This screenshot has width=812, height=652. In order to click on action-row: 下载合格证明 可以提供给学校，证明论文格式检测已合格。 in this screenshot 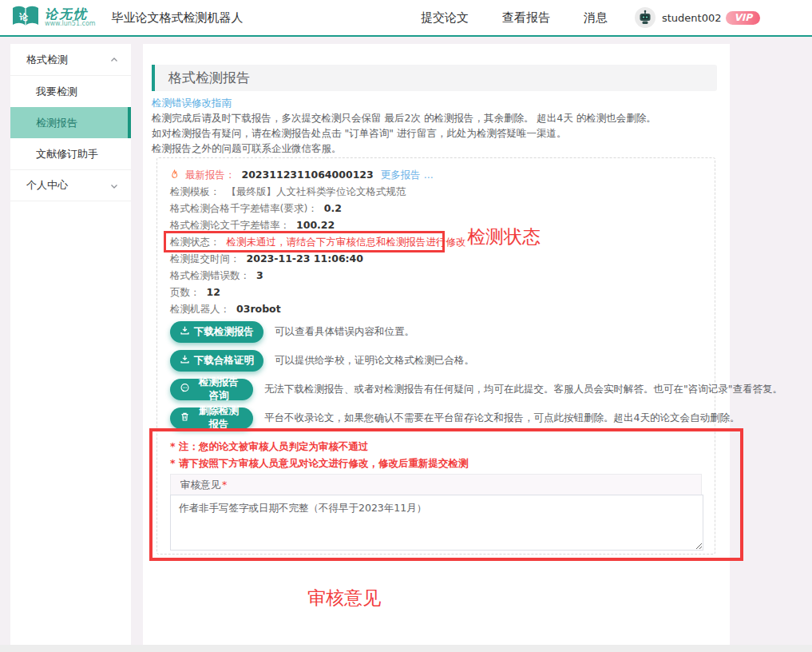, I will do `click(436, 360)`.